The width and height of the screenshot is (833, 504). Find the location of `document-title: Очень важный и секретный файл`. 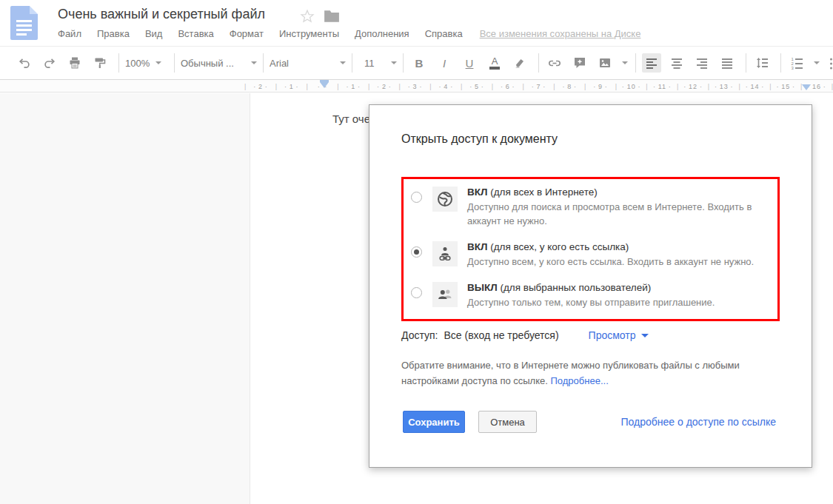

document-title: Очень важный и секретный файл is located at coordinates (161, 15).